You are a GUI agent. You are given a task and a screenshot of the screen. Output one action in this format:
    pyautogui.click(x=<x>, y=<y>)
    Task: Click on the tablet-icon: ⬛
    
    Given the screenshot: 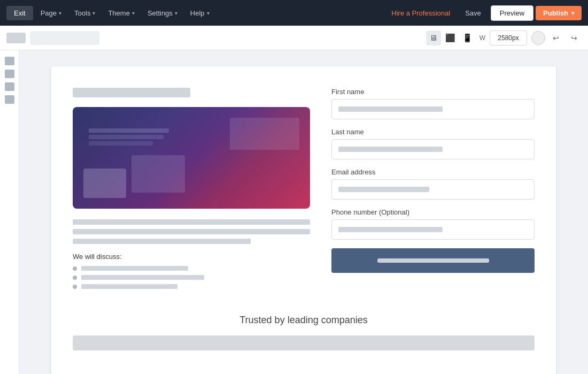 What is the action you would take?
    pyautogui.click(x=451, y=38)
    